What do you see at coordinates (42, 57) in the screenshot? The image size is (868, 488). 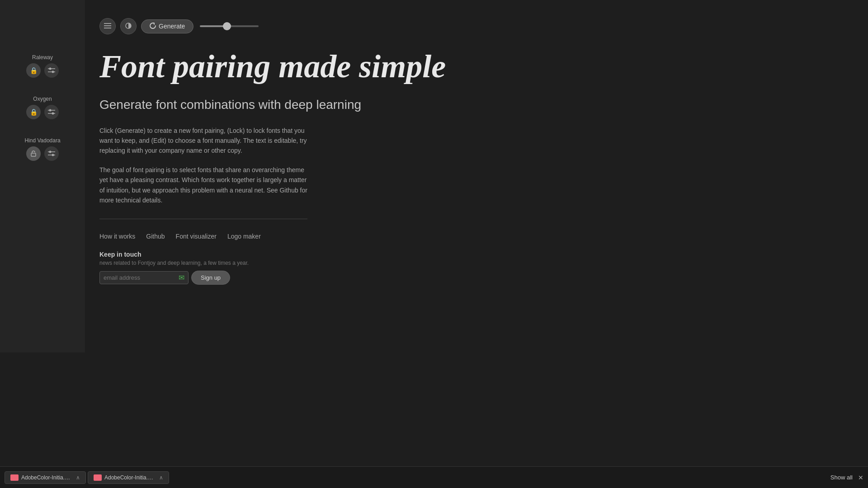 I see `font-label-raleway: Raleway` at bounding box center [42, 57].